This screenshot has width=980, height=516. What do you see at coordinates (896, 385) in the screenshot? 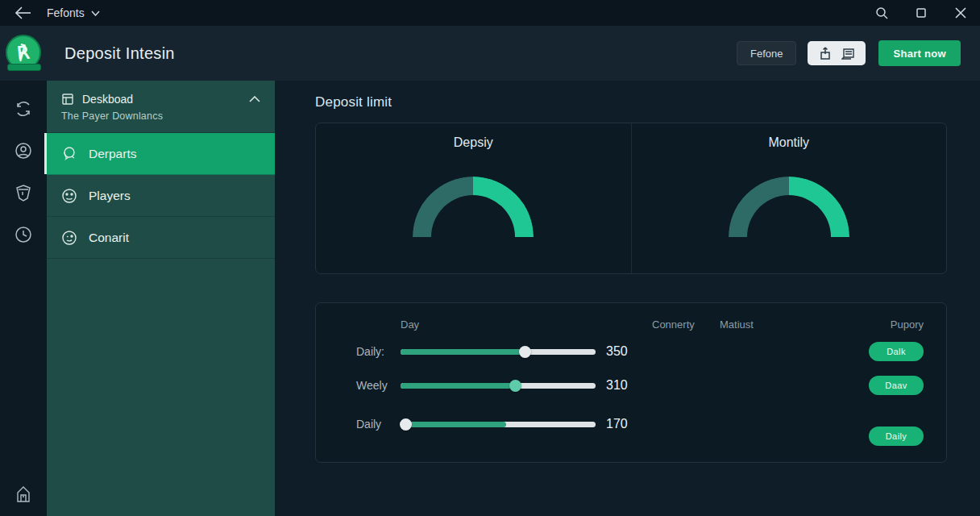
I see `daav-button: Daav` at bounding box center [896, 385].